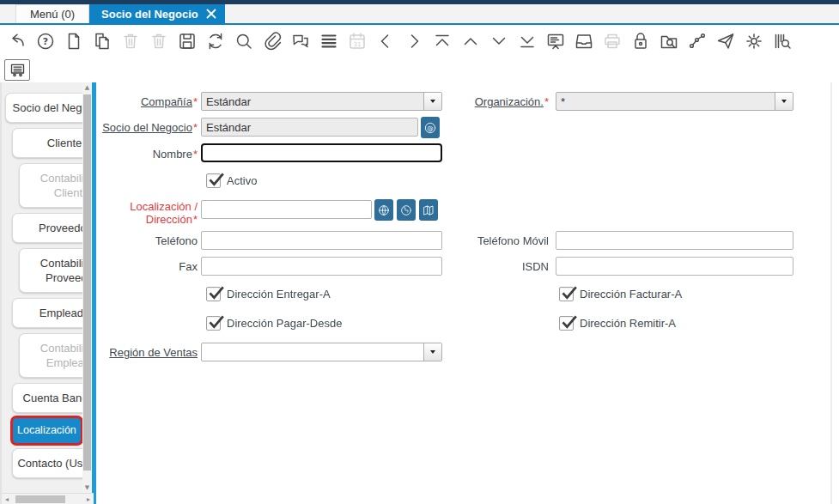 This screenshot has height=504, width=839. I want to click on tab-socio-del-negocio: Socio del Negocio, so click(157, 14).